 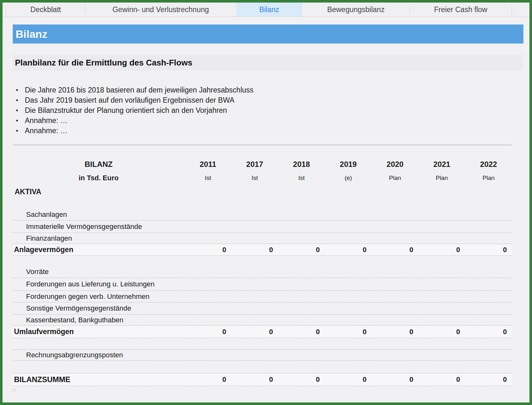 What do you see at coordinates (262, 178) in the screenshot?
I see `basis-header-row: in Tsd. Euro IstIstIst(e)PlanPlanPlan` at bounding box center [262, 178].